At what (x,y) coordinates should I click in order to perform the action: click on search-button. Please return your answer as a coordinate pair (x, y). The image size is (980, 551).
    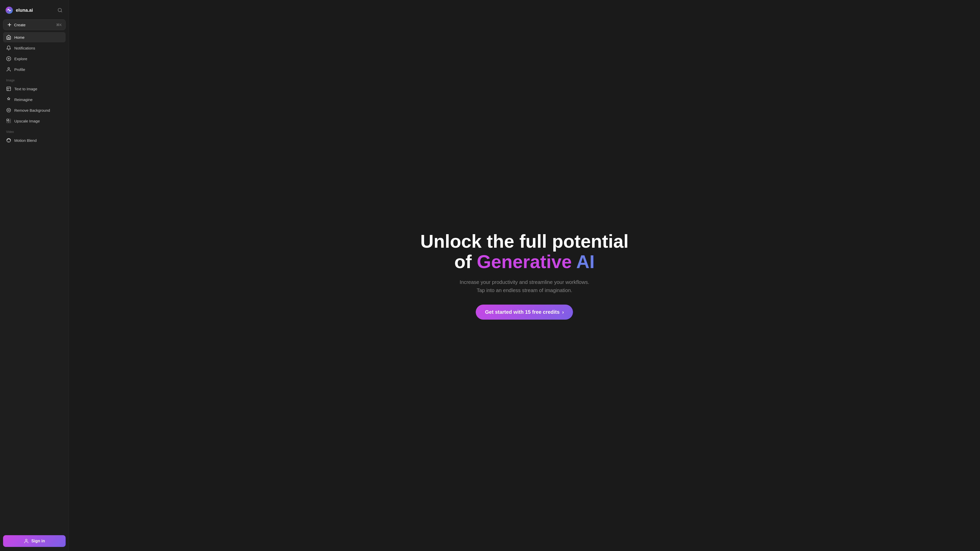
    Looking at the image, I should click on (60, 10).